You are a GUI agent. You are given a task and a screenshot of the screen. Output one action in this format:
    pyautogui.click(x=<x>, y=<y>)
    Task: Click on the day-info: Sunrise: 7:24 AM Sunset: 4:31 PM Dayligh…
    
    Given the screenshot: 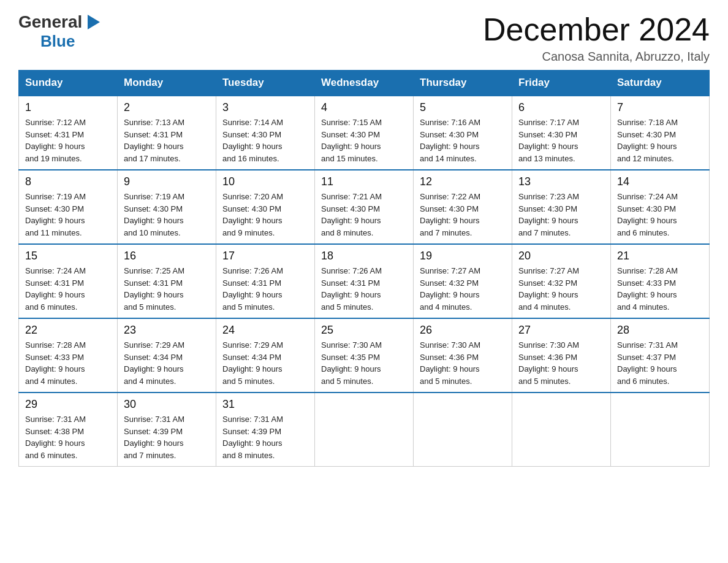 What is the action you would take?
    pyautogui.click(x=68, y=289)
    